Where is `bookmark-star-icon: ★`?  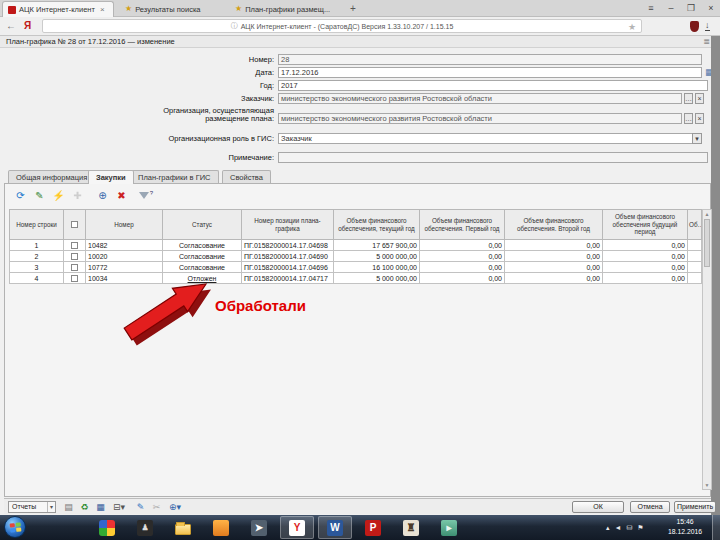
bookmark-star-icon: ★ is located at coordinates (632, 27).